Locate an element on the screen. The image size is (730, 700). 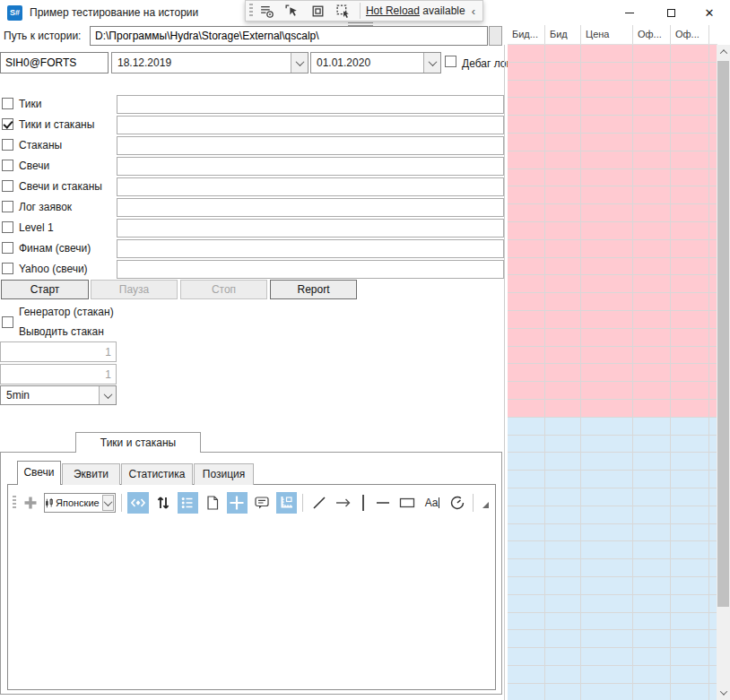
maximize-icon is located at coordinates (671, 13).